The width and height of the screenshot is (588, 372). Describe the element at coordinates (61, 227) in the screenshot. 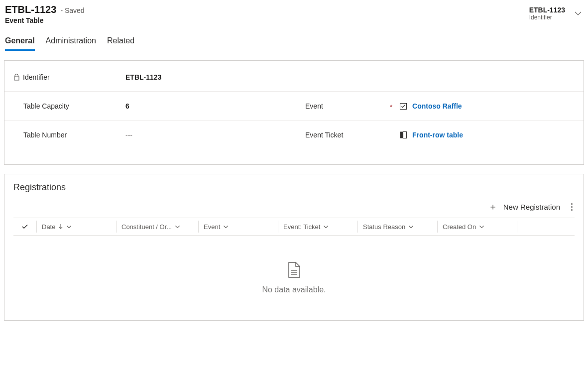

I see `sort-descending-icon` at that location.